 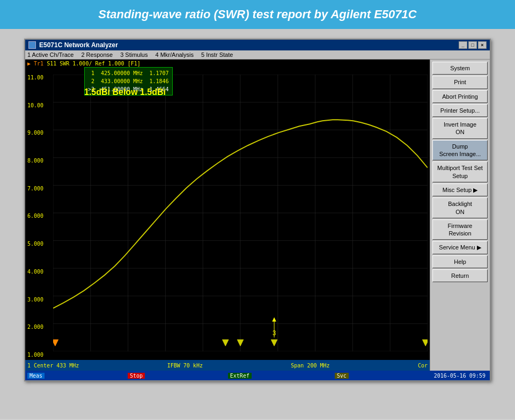 I want to click on sidebar-btn-help: Help, so click(x=460, y=262).